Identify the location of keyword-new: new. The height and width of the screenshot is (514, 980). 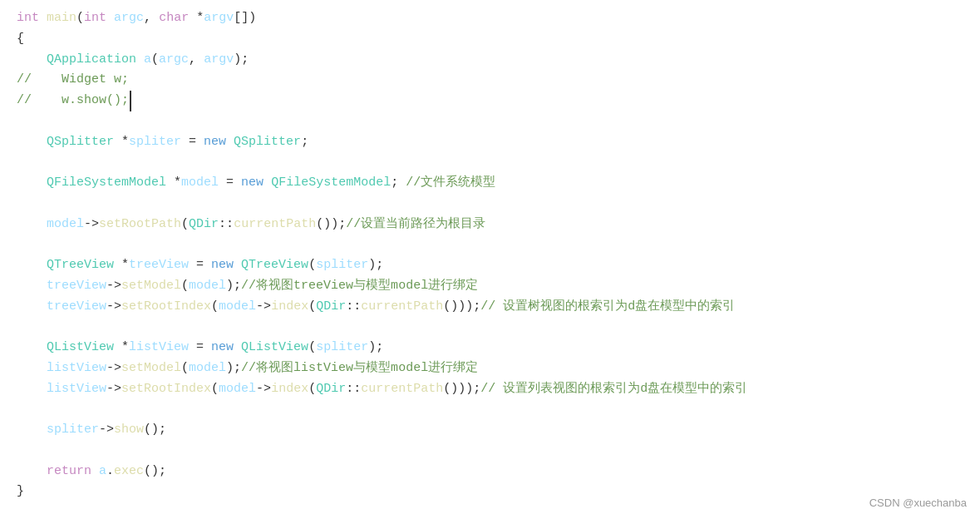
(214, 143).